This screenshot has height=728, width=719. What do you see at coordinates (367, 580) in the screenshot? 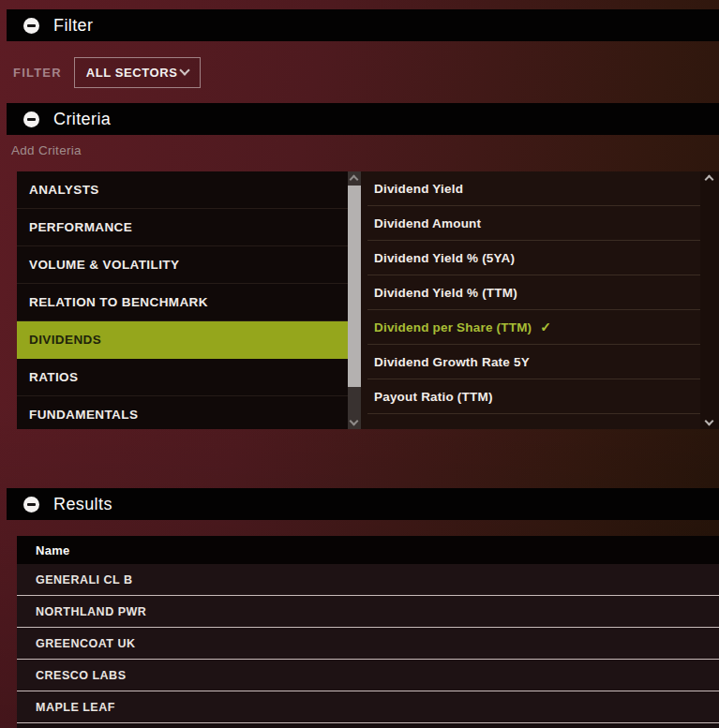
I see `table-row: GENERALI CL B` at bounding box center [367, 580].